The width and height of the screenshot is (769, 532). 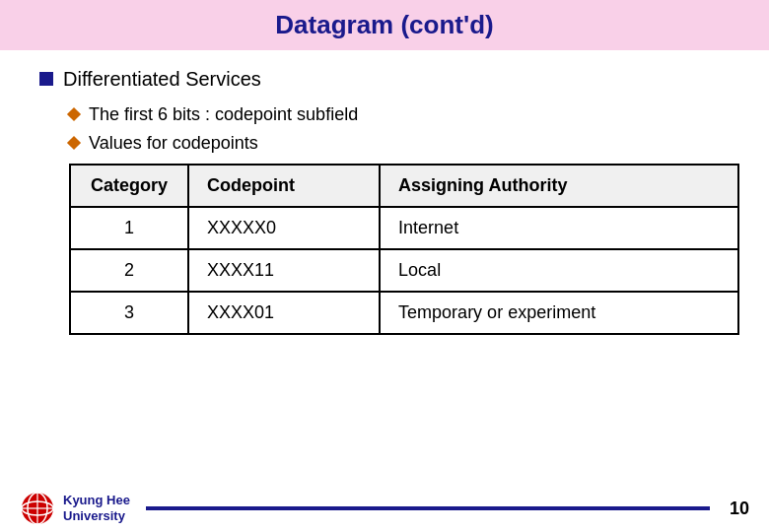 I want to click on sub-bullet-2: Values for codepoints, so click(x=399, y=144).